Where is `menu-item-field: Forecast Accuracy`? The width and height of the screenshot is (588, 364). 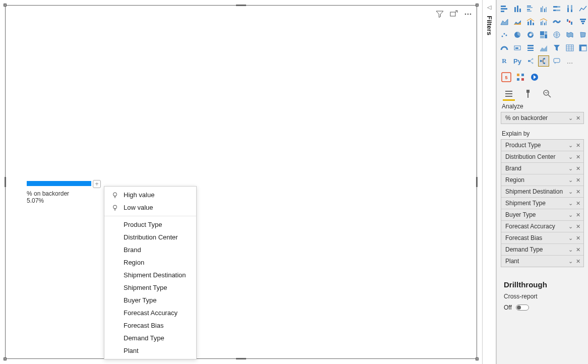
menu-item-field: Forecast Accuracy is located at coordinates (150, 313).